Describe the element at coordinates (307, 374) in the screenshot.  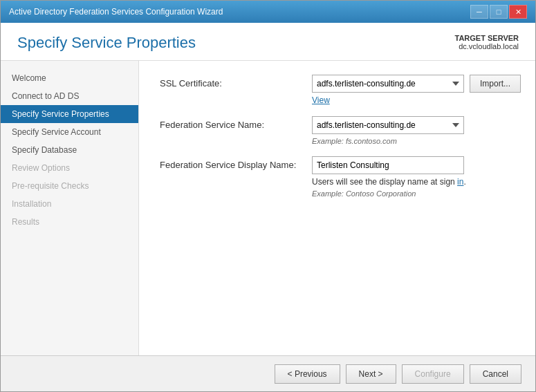
I see `previous-button: < Previous` at that location.